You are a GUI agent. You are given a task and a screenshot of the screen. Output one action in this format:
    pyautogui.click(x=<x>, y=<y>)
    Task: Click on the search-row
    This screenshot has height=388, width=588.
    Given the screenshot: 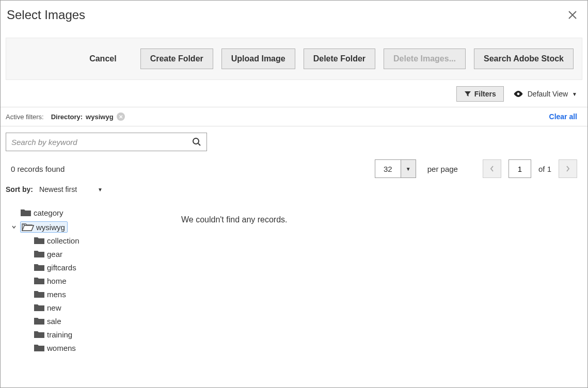 What is the action you would take?
    pyautogui.click(x=294, y=140)
    